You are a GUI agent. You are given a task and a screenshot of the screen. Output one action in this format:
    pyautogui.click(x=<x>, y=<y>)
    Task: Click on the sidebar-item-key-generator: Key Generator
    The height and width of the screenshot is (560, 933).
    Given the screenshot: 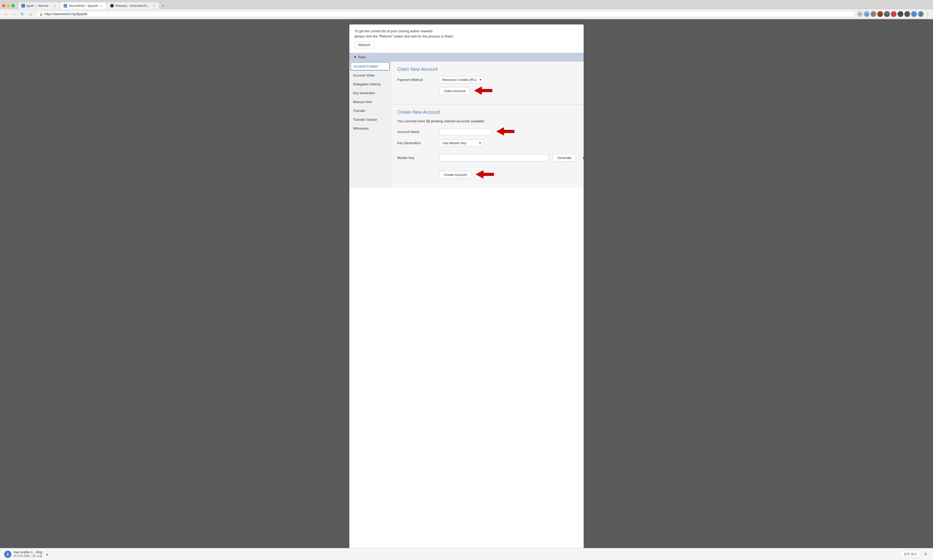 What is the action you would take?
    pyautogui.click(x=370, y=93)
    